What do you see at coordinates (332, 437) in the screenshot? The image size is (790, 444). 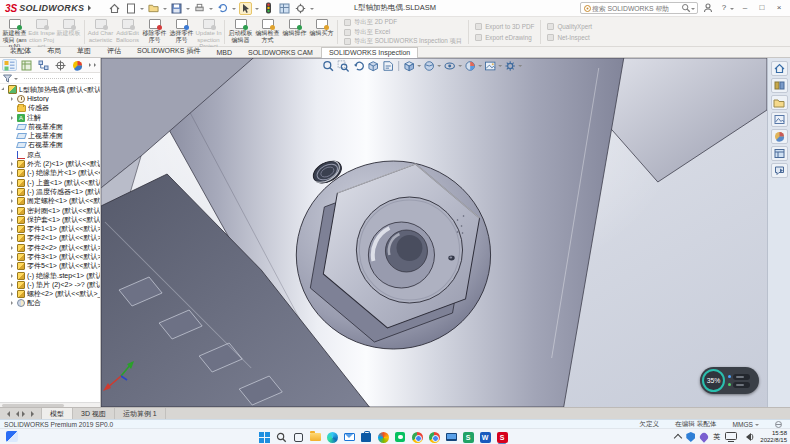 I see `edge-icon` at bounding box center [332, 437].